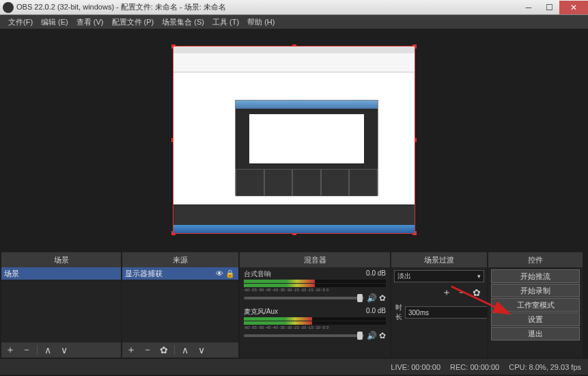 This screenshot has height=376, width=588. What do you see at coordinates (446, 312) in the screenshot?
I see `duration-input` at bounding box center [446, 312].